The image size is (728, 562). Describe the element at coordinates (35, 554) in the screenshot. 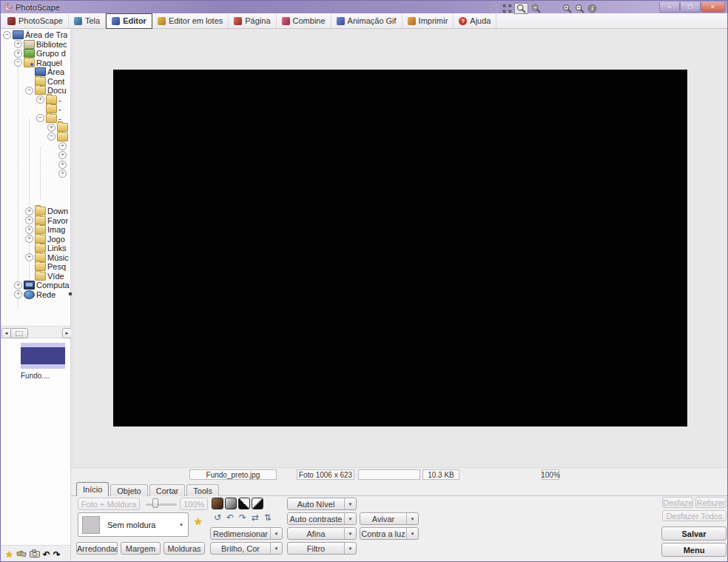

I see `camera-icon` at that location.